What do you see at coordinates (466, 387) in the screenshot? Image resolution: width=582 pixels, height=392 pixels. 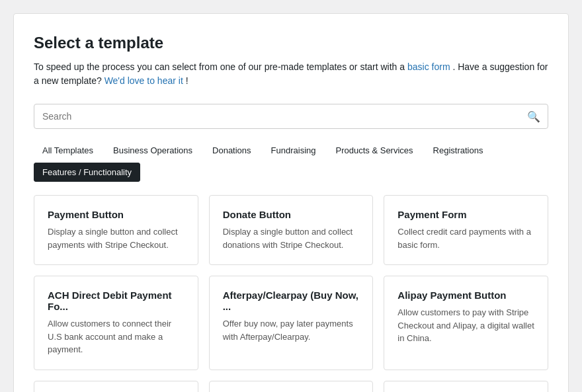 I see `template-card-8: Bacs Direct Debit FormCollect payments t…` at bounding box center [466, 387].